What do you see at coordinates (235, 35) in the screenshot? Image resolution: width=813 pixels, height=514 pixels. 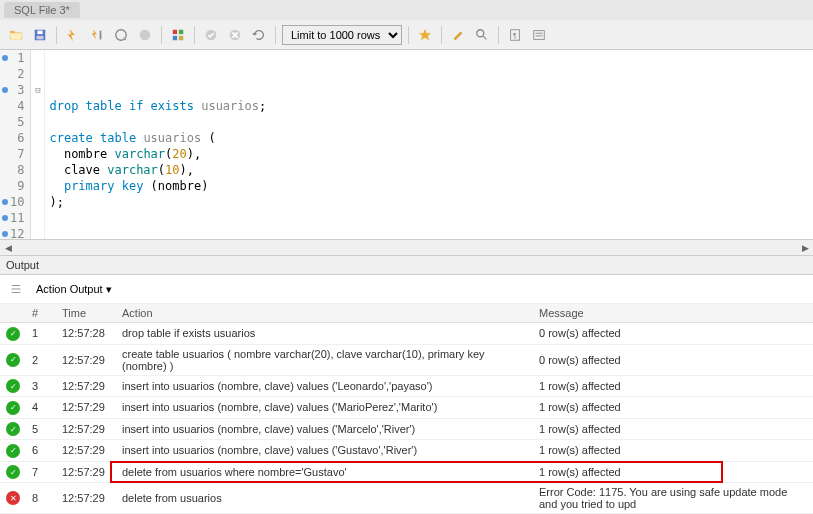 I see `reject-icon` at bounding box center [235, 35].